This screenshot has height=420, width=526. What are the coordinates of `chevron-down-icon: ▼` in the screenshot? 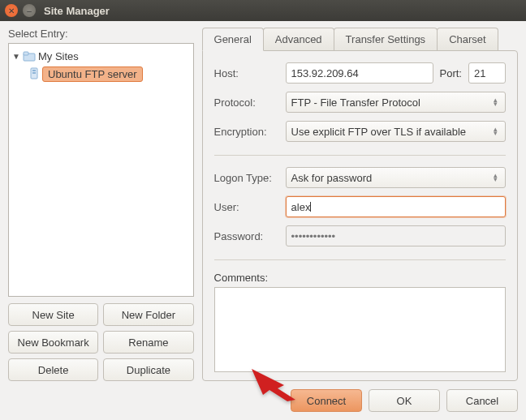 It's located at (16, 57).